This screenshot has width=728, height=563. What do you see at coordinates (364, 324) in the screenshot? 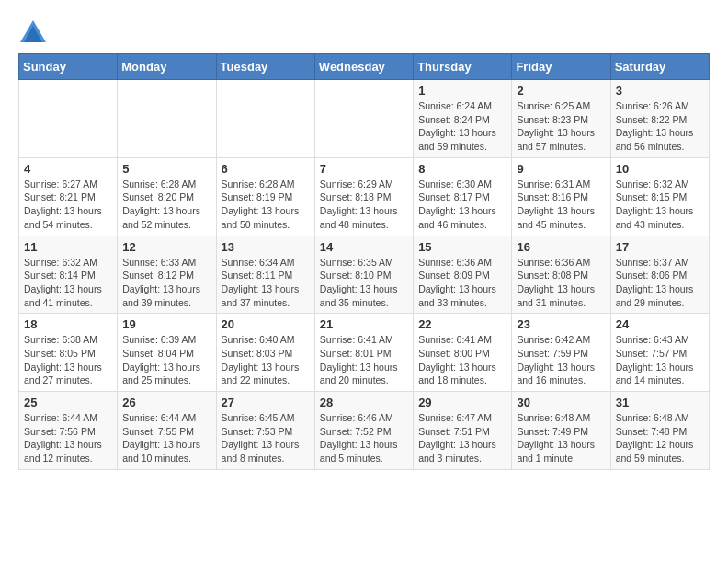
I see `day-number: 21` at bounding box center [364, 324].